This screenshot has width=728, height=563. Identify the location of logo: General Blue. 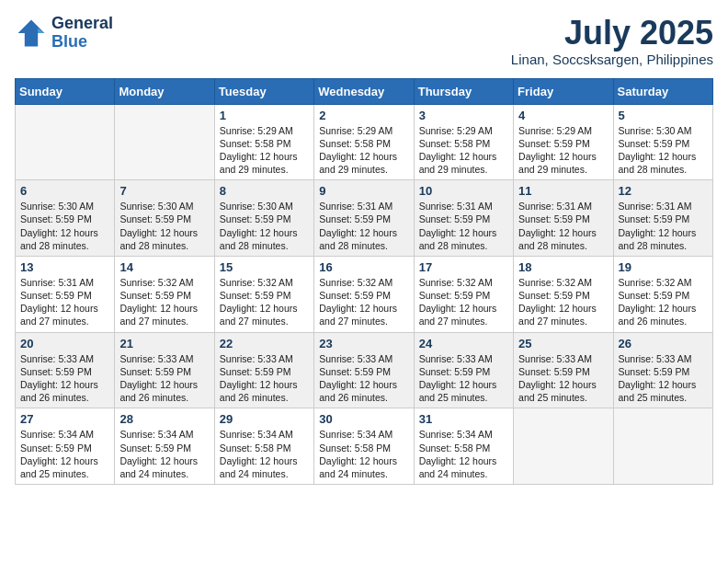
(64, 33).